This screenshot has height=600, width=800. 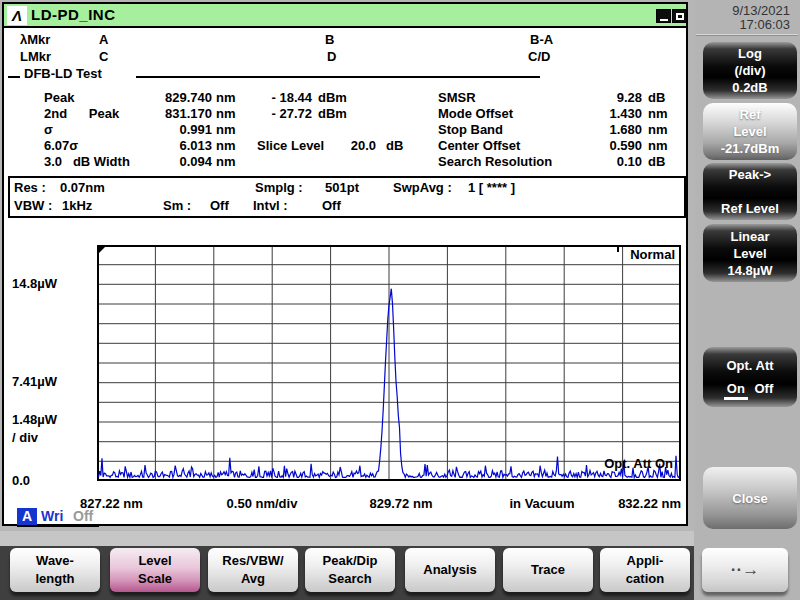 What do you see at coordinates (52, 516) in the screenshot?
I see `trace-write-mode-label: Wri` at bounding box center [52, 516].